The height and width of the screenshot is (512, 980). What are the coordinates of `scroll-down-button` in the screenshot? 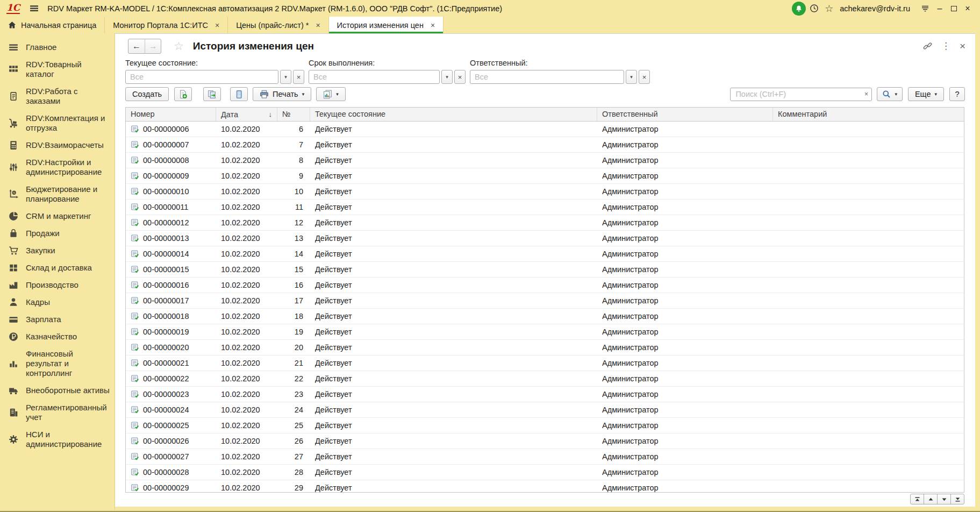 It's located at (944, 499).